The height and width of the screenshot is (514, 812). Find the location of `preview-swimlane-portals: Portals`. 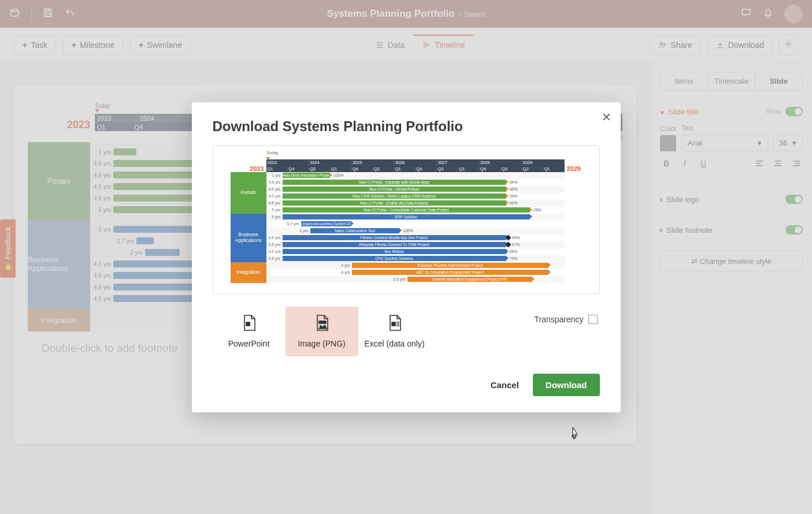

preview-swimlane-portals: Portals is located at coordinates (249, 193).